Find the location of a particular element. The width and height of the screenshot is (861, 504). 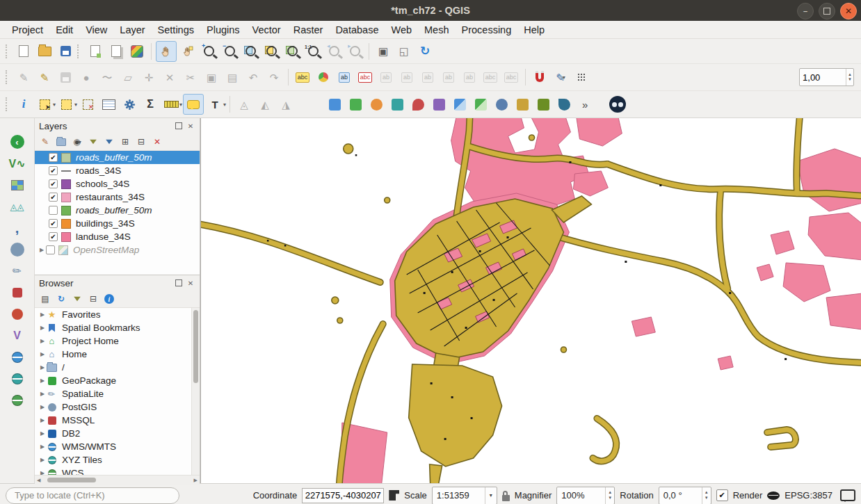

add-raster-layer-button is located at coordinates (17, 185).